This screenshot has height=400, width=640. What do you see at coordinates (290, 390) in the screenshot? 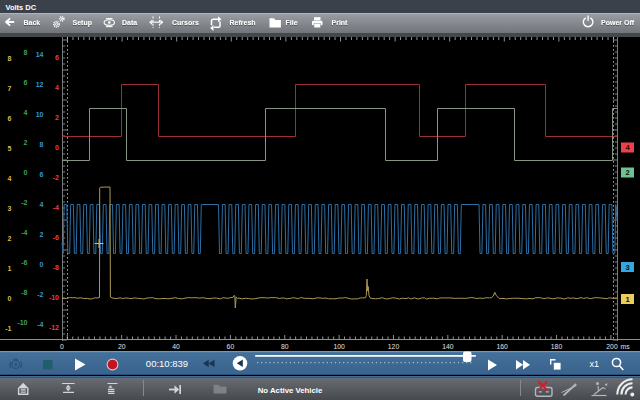
I see `svg-text: No Active Vehicle` at bounding box center [290, 390].